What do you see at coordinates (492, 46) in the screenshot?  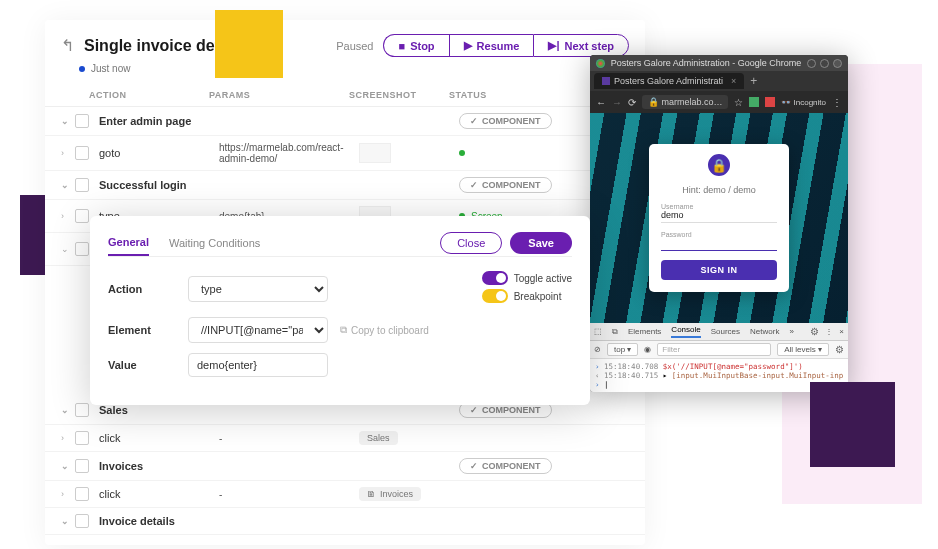 I see `resume-button: ▶Resume` at bounding box center [492, 46].